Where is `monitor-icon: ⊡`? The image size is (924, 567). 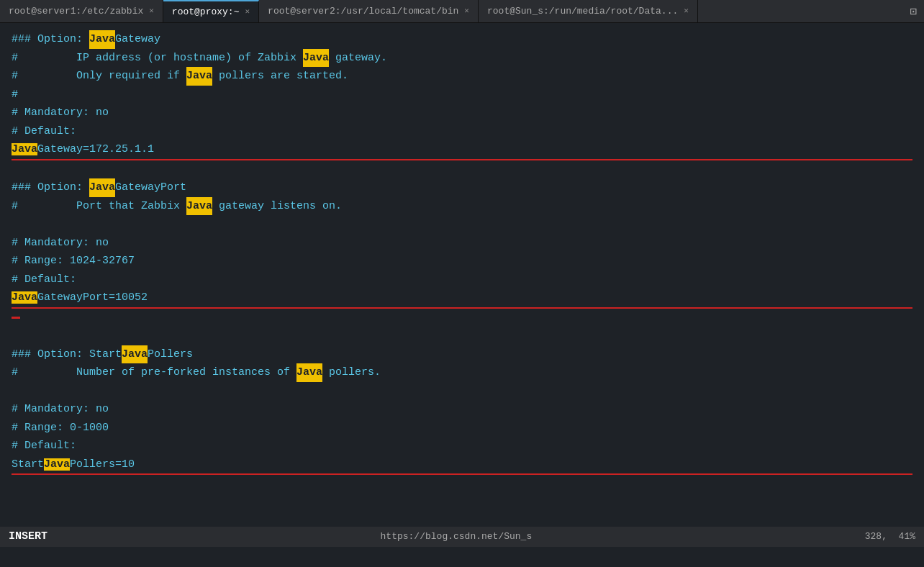
monitor-icon: ⊡ is located at coordinates (913, 12).